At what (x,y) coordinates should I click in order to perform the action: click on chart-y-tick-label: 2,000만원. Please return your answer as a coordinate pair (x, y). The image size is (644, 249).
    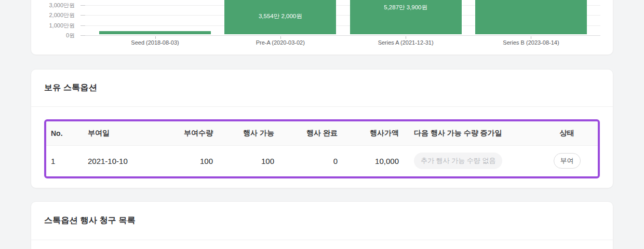
    Looking at the image, I should click on (53, 15).